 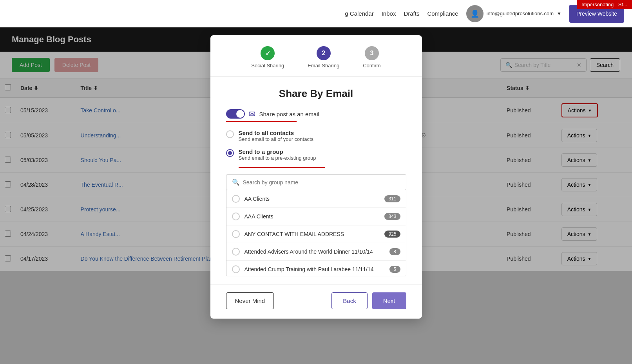 I want to click on back-button: Back, so click(x=350, y=301).